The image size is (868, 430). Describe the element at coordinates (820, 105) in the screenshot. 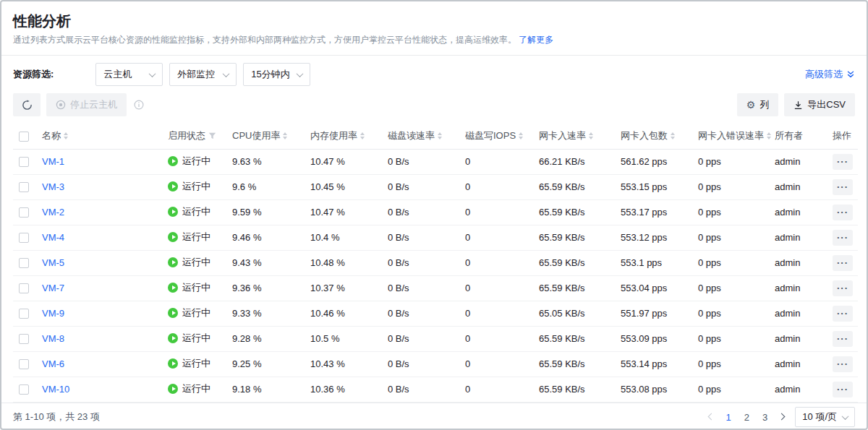

I see `export-csv-button: 导出CSV` at that location.